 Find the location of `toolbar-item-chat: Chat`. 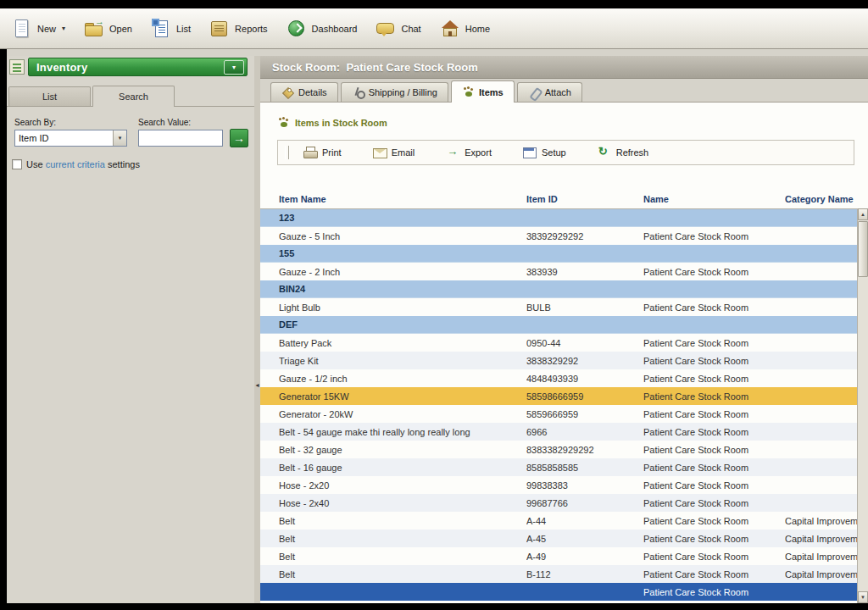

toolbar-item-chat: Chat is located at coordinates (398, 29).